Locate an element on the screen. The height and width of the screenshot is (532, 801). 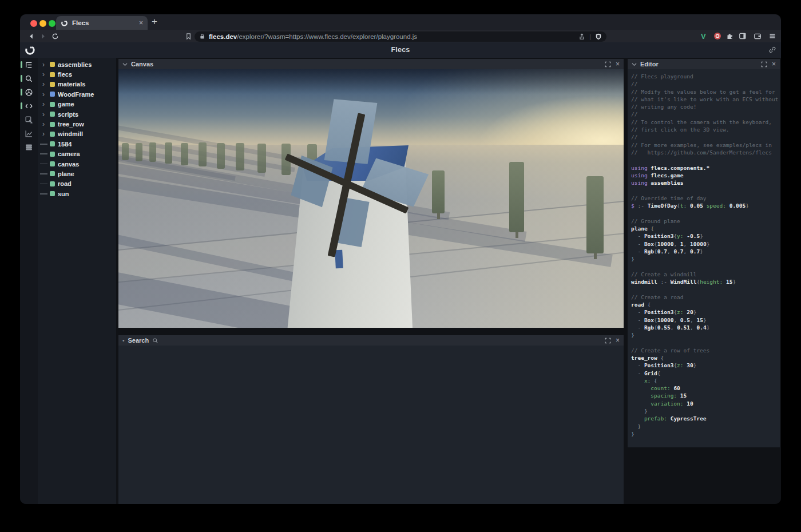
share-icon is located at coordinates (582, 37).